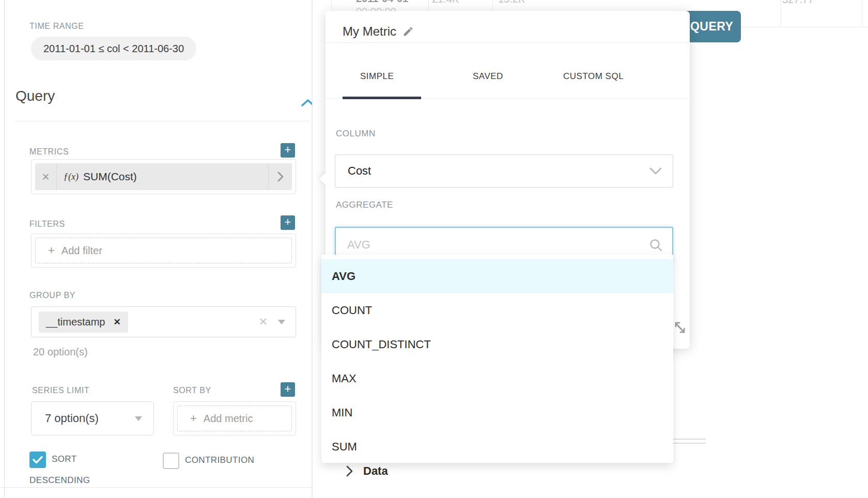 The height and width of the screenshot is (498, 868). Describe the element at coordinates (171, 461) in the screenshot. I see `contribution-checkbox` at that location.